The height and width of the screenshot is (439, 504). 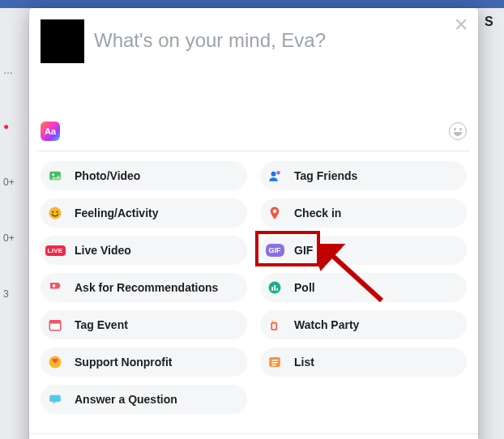 What do you see at coordinates (275, 213) in the screenshot?
I see `checkin-icon` at bounding box center [275, 213].